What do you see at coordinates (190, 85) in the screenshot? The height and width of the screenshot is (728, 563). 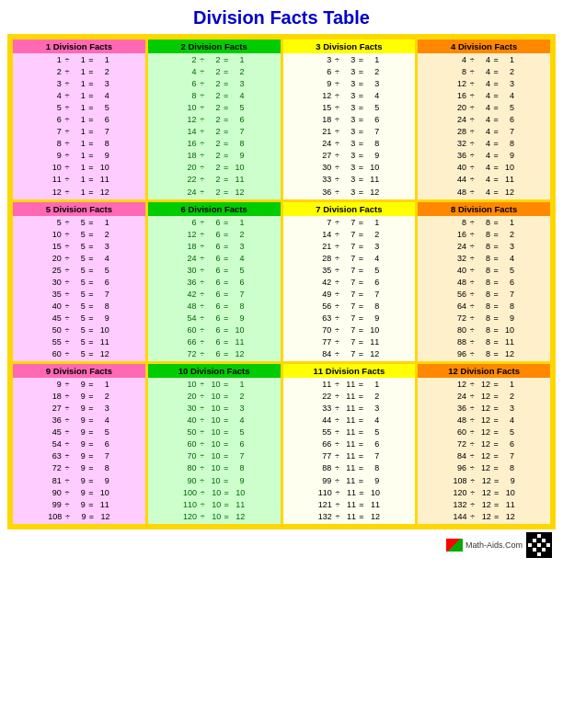 I see `dividend: 6` at bounding box center [190, 85].